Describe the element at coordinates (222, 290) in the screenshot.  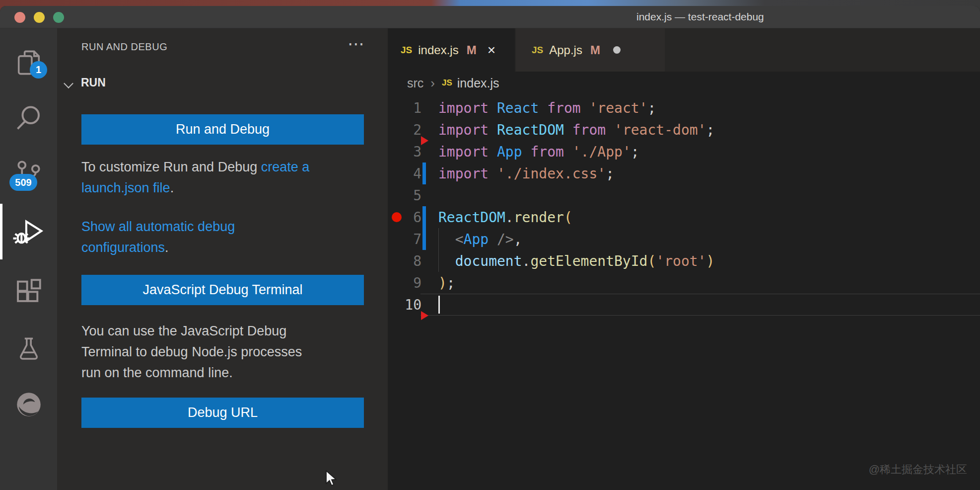
I see `javascript-debug-terminal-button: JavaScript Debug Terminal` at that location.